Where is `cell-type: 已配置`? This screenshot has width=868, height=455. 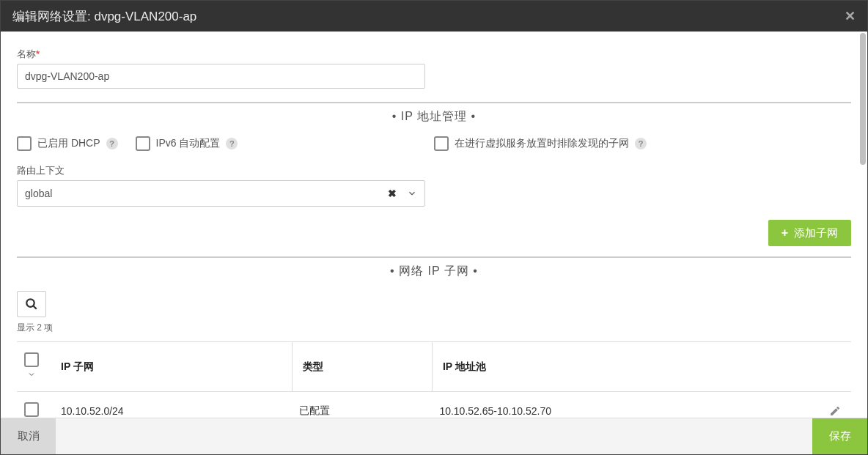
cell-type: 已配置 is located at coordinates (362, 405).